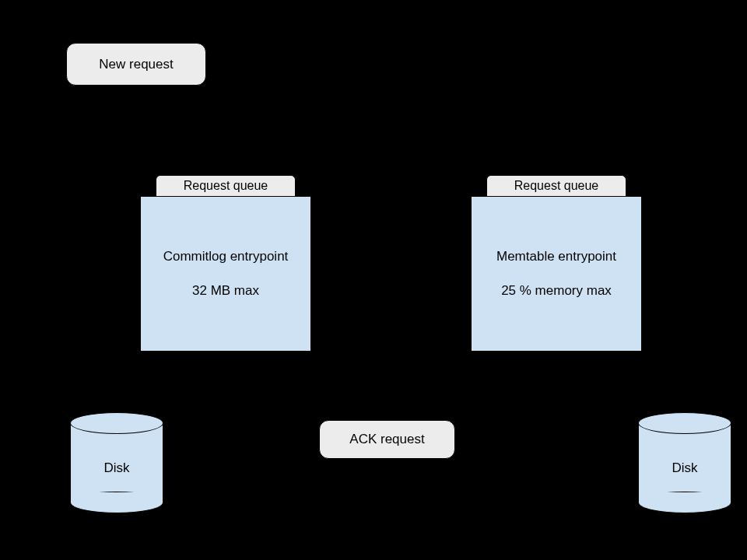  What do you see at coordinates (181, 129) in the screenshot?
I see `edge-newrequest-to-commitlog` at bounding box center [181, 129].